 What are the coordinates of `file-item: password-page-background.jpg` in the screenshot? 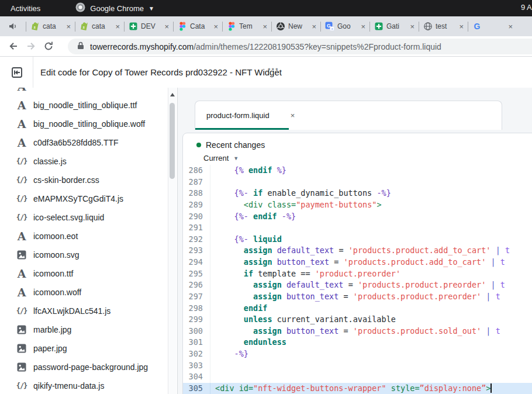 It's located at (84, 367).